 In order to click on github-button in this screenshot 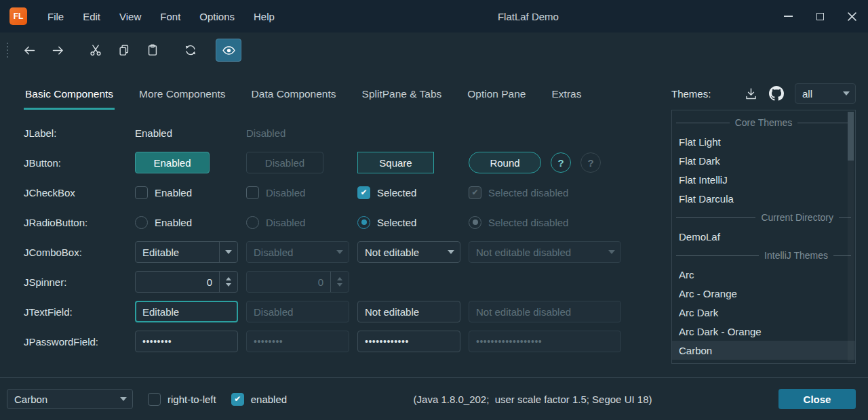, I will do `click(776, 93)`.